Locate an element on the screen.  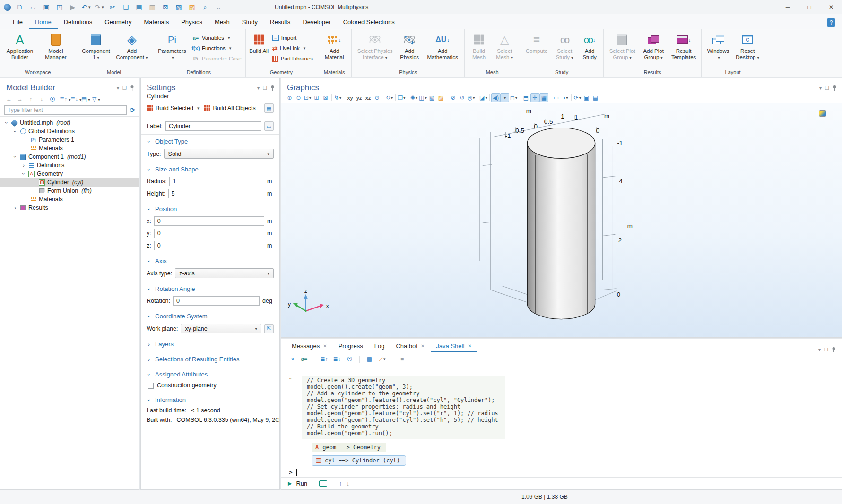
toolbar-overflow-icon: ⌄ is located at coordinates (218, 7).